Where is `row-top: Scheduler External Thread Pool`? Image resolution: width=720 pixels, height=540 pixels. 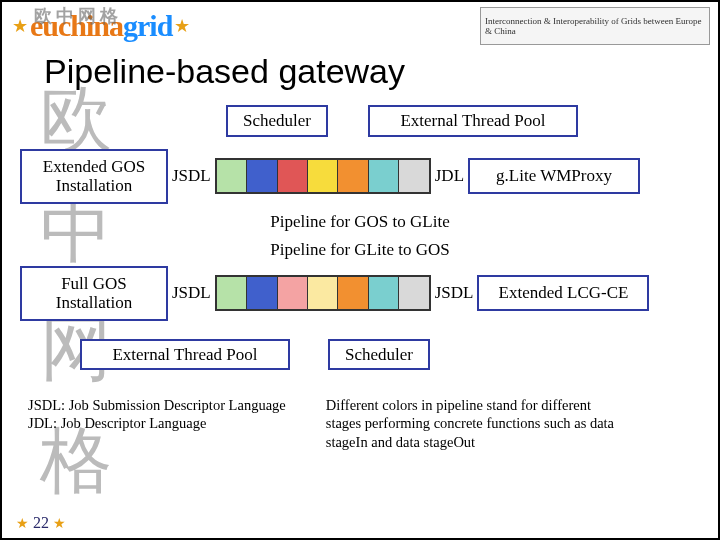
row-top: Scheduler External Thread Pool is located at coordinates (360, 121).